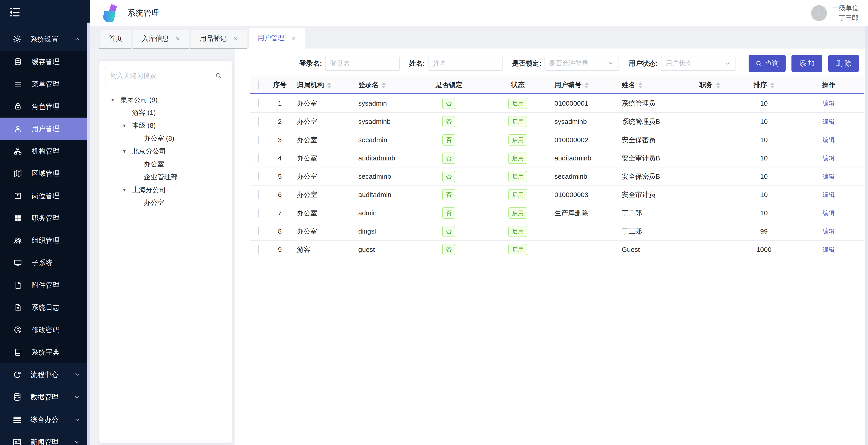  I want to click on column-header-name: 姓名, so click(651, 85).